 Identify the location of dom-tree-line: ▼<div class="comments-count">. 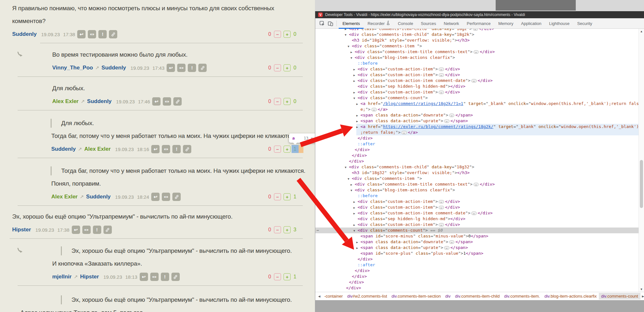
(480, 98).